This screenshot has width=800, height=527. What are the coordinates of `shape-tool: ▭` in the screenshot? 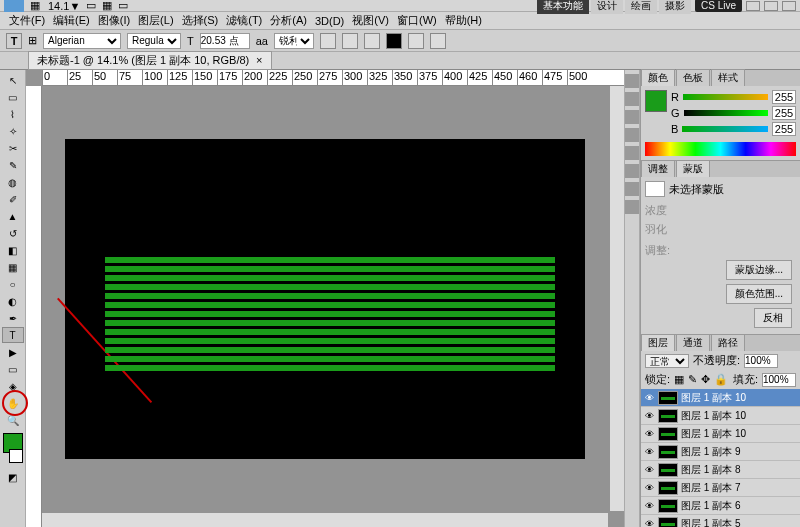 It's located at (13, 369).